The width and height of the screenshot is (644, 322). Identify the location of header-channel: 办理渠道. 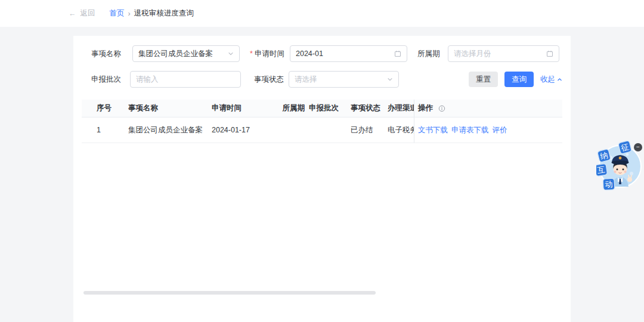
(398, 109).